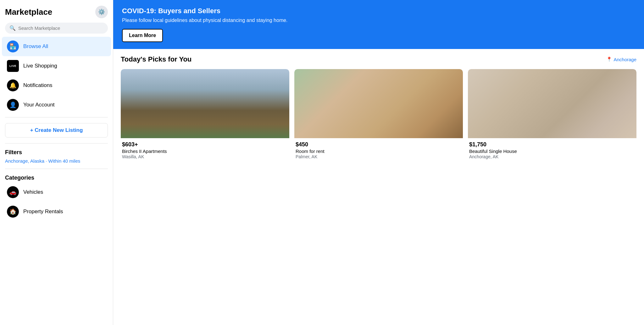 The width and height of the screenshot is (644, 325). I want to click on learn-more-button: Learn More, so click(142, 35).